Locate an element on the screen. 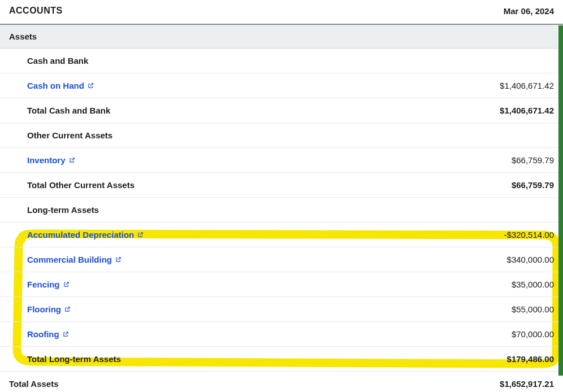  category-other-current-assets: Other Current Assets is located at coordinates (282, 136).